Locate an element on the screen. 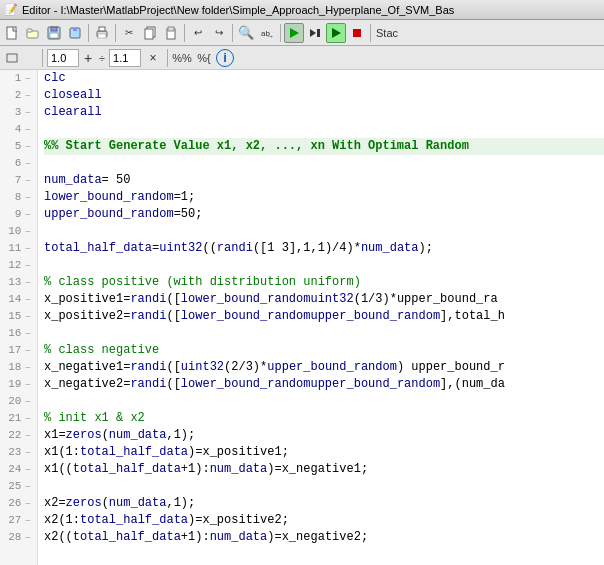 This screenshot has height=565, width=604. editor-icon: 📝 is located at coordinates (11, 10).